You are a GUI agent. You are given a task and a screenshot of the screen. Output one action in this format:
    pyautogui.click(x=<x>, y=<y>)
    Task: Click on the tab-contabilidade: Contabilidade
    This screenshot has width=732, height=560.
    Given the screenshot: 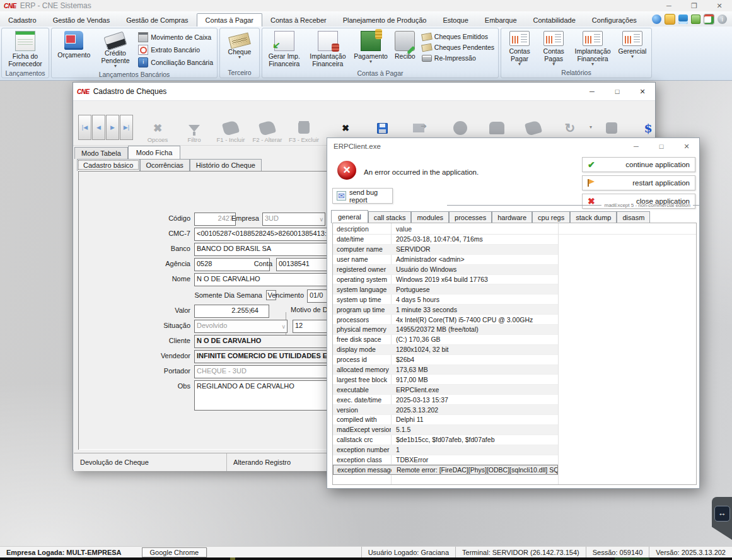 What is the action you would take?
    pyautogui.click(x=555, y=20)
    